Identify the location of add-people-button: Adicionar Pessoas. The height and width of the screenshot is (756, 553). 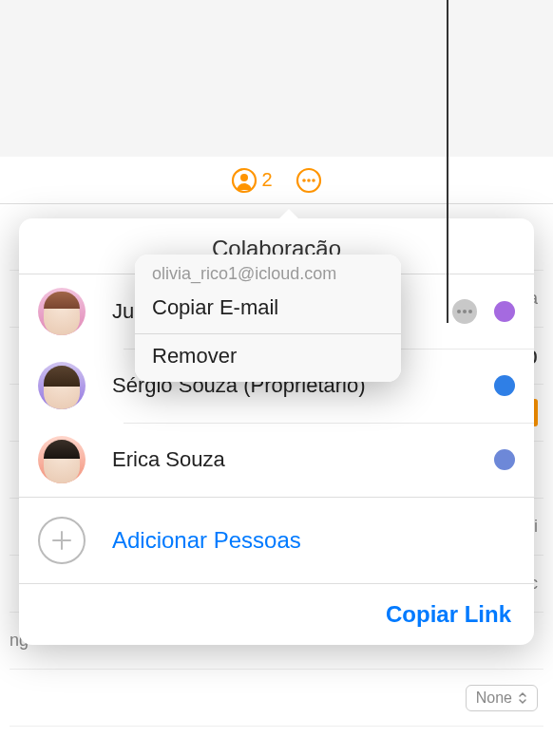
(276, 539).